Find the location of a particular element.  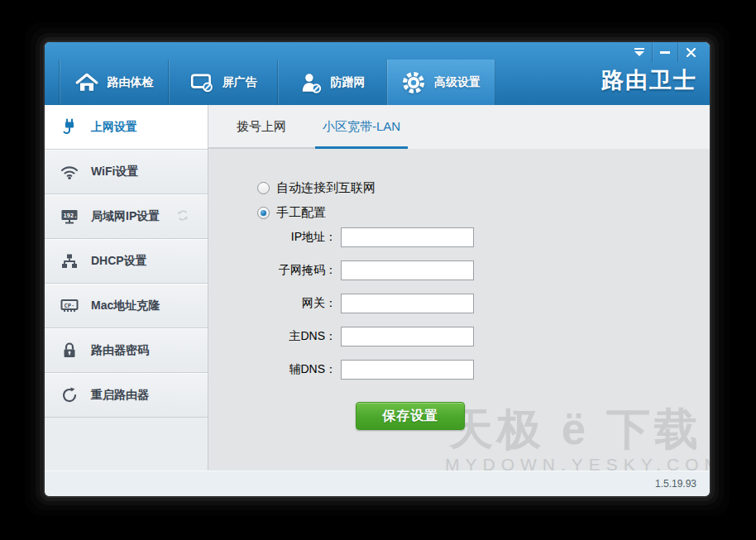

primary-dns-input is located at coordinates (407, 337).